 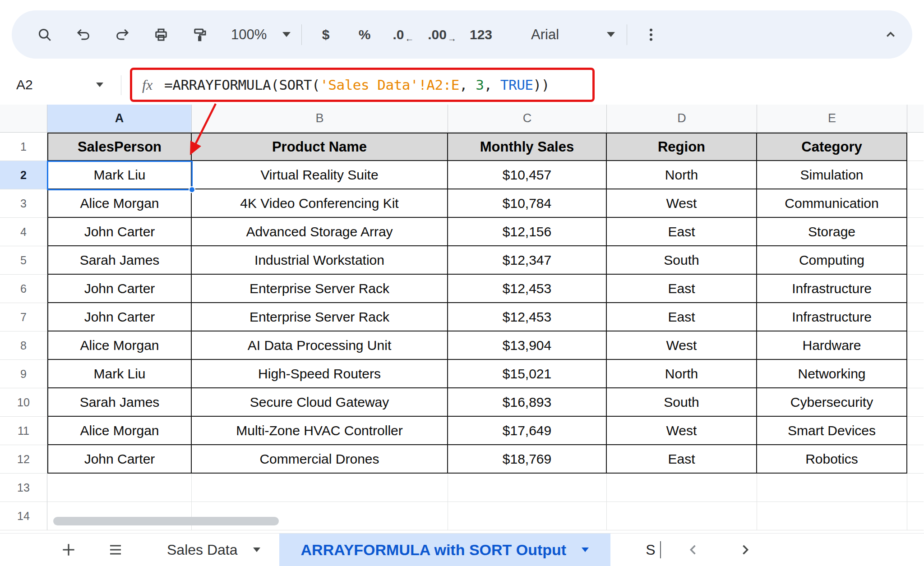 What do you see at coordinates (261, 35) in the screenshot?
I see `zoom-selector: 100%` at bounding box center [261, 35].